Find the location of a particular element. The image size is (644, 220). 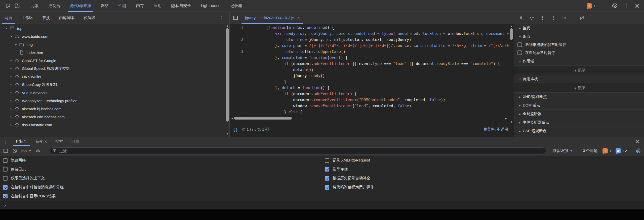

code-line: - }, completed = function(event) { is located at coordinates (369, 58).